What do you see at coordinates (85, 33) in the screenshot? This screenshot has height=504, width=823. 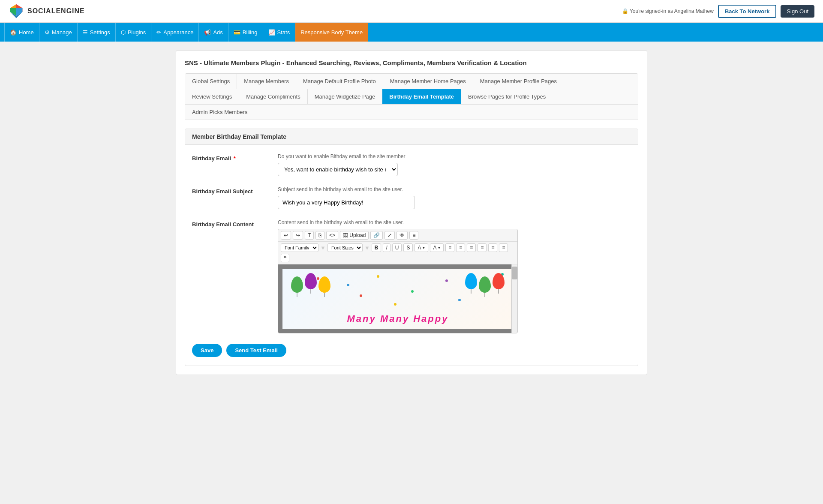 I see `settings-icon: ☰` at bounding box center [85, 33].